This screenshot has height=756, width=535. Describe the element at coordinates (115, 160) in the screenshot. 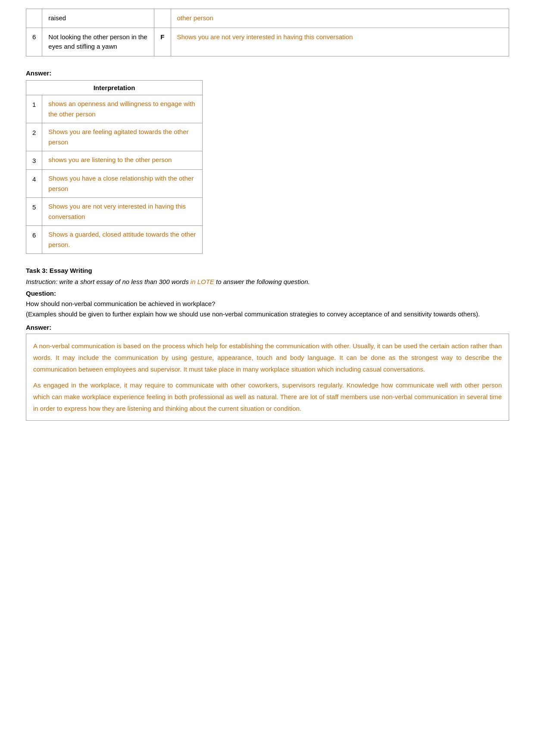

I see `interp-row: 3shows you are listening to the other pe…` at that location.